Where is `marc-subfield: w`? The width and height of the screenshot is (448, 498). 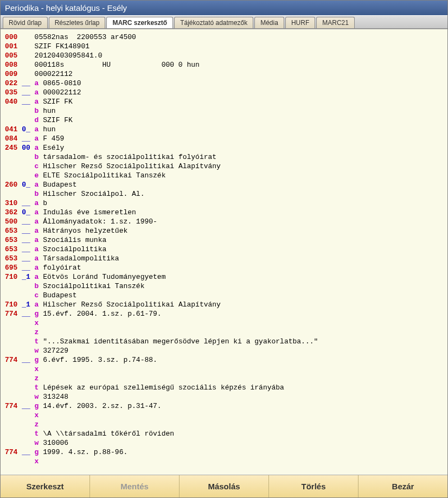 marc-subfield: w is located at coordinates (37, 443).